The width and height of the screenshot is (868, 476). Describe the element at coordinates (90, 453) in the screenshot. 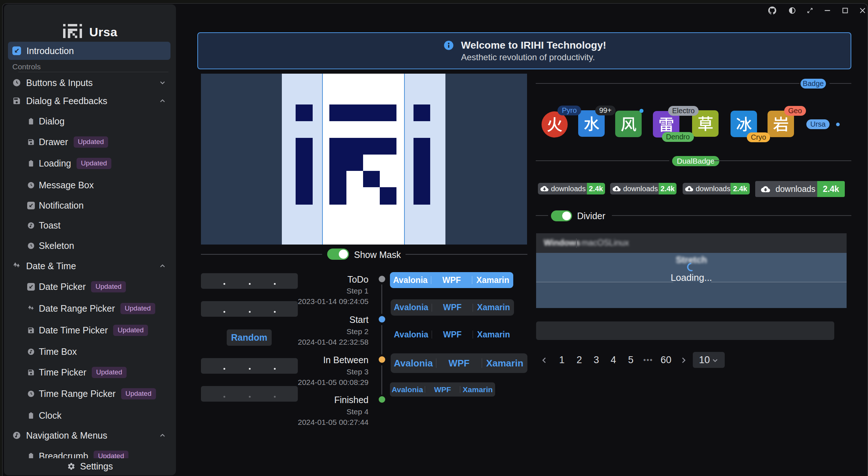

I see `sidebar-item-breadcrumb: BreadcrumbUpdated` at that location.